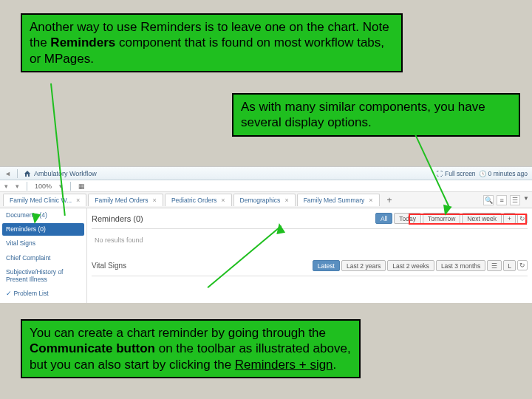 This screenshot has height=399, width=532. Describe the element at coordinates (408, 219) in the screenshot. I see `filter-today: Today` at that location.